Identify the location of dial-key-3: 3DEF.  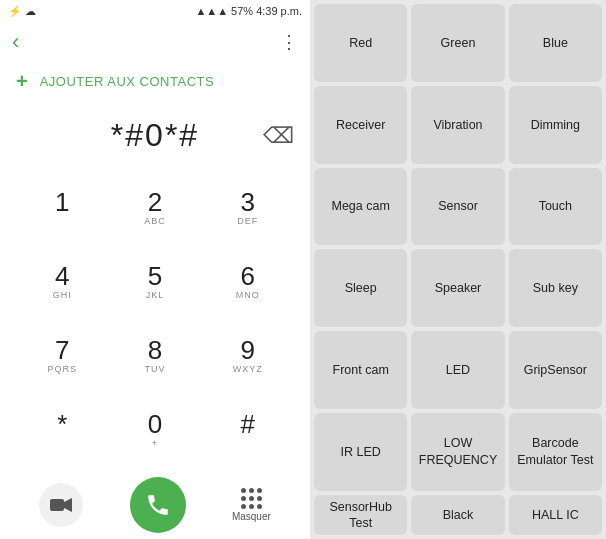
(248, 207).